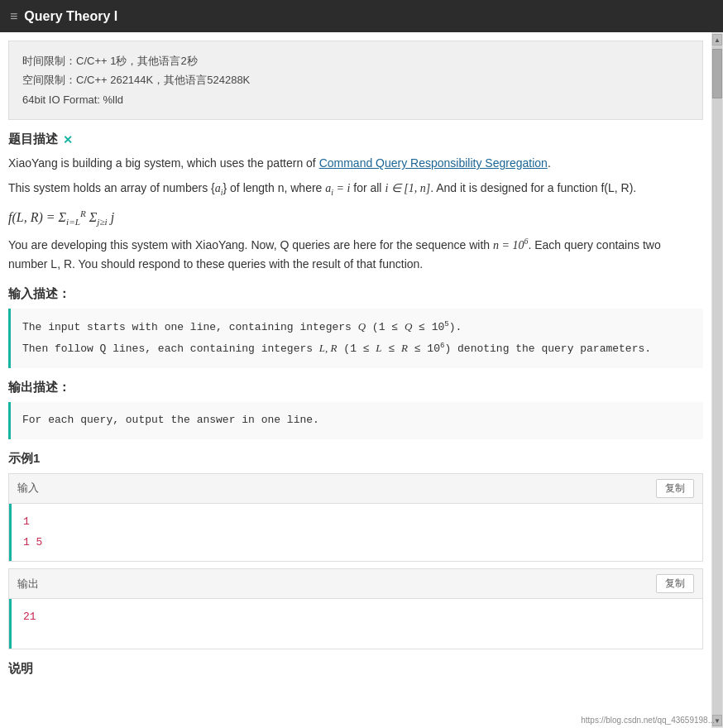  Describe the element at coordinates (356, 164) in the screenshot. I see `description-para-1: XiaoYang is building a big system, which…` at that location.